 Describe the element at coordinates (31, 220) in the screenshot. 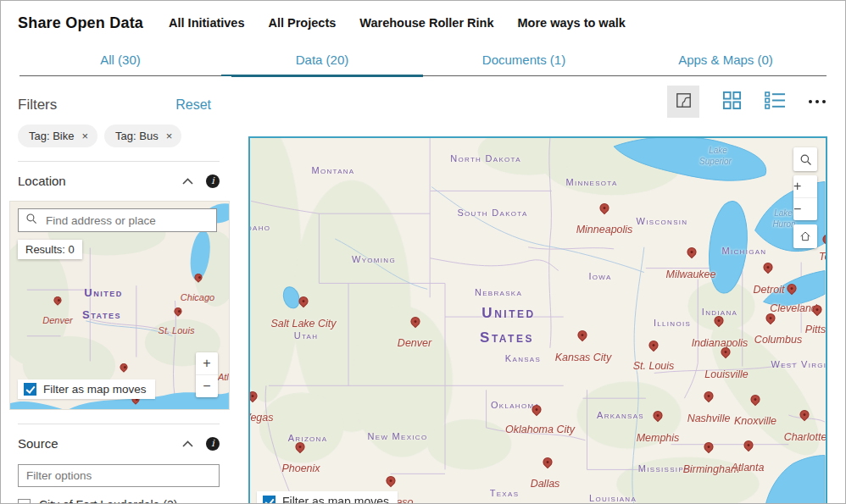

I see `search-icon` at that location.